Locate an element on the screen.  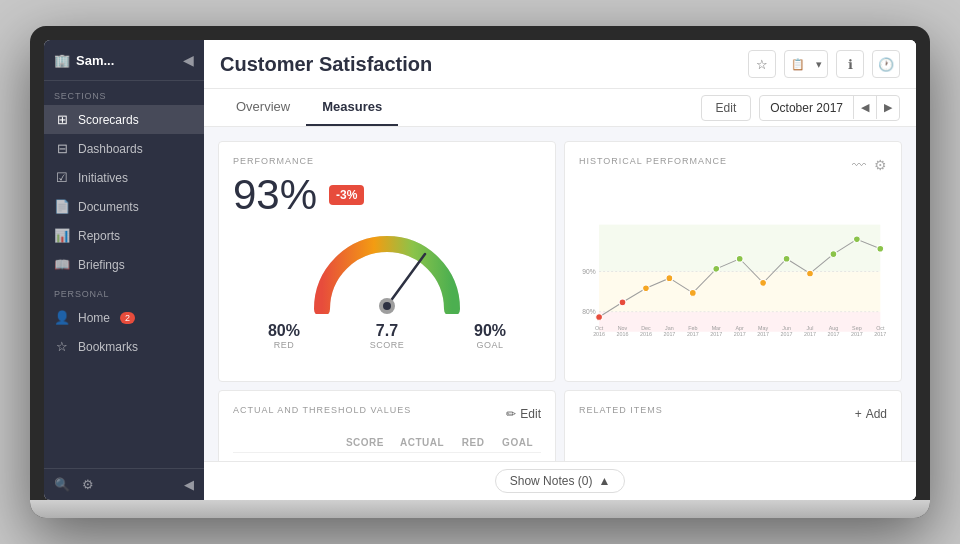
tab-overview: Overview is located at coordinates (263, 108).